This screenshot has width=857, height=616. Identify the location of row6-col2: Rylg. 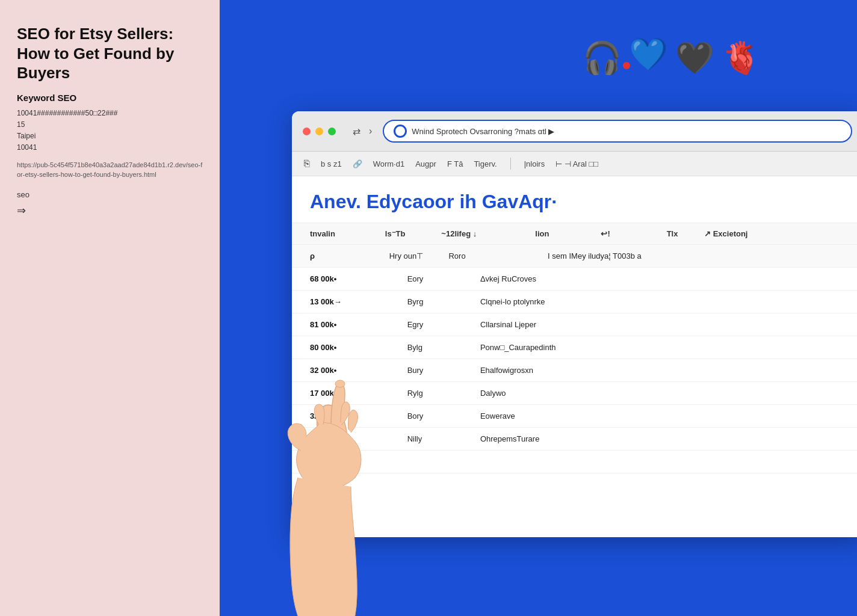
(444, 393).